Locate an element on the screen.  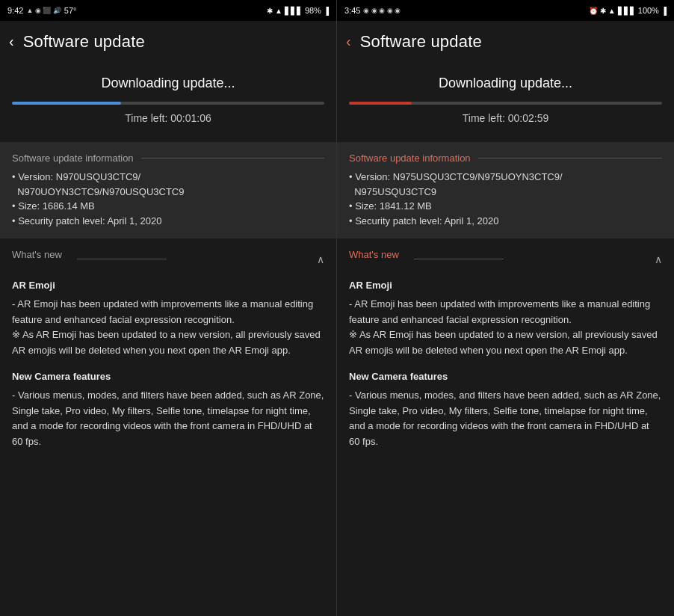
whats-new-title-row-left: What's new is located at coordinates (90, 259).